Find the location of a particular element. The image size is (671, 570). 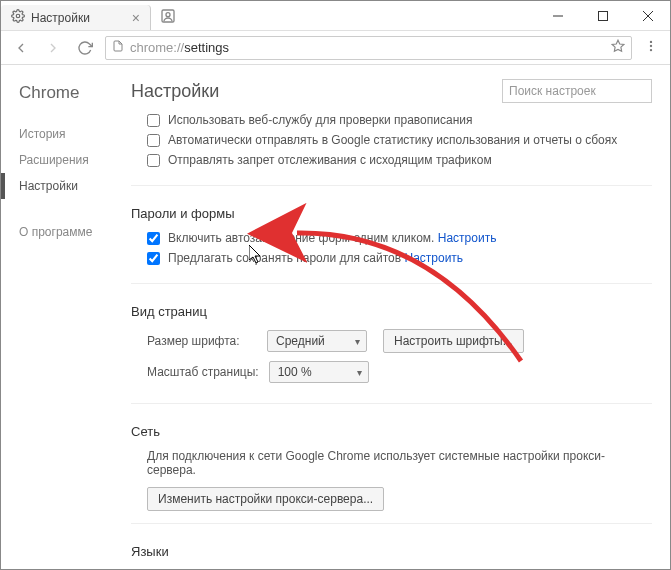

back-button is located at coordinates (21, 48).